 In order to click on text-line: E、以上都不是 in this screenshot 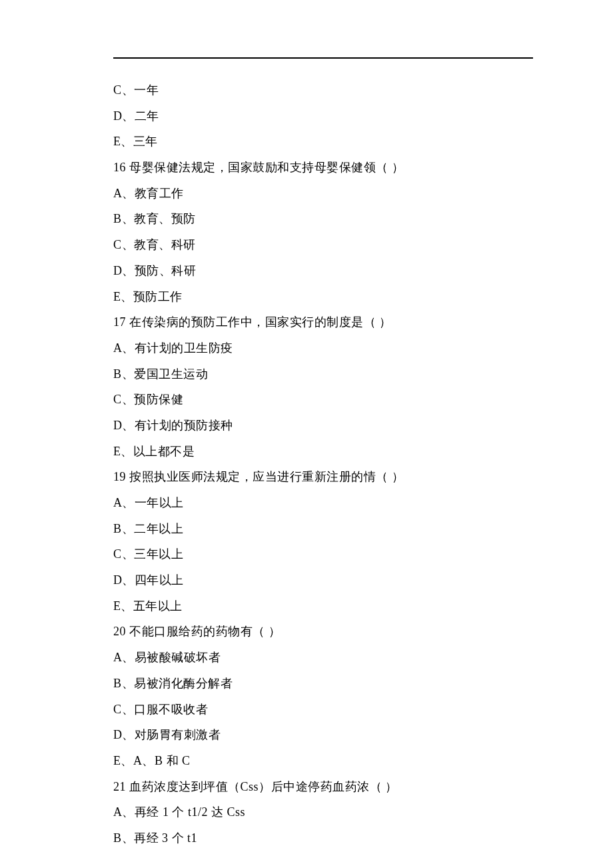, I will do `click(323, 452)`.